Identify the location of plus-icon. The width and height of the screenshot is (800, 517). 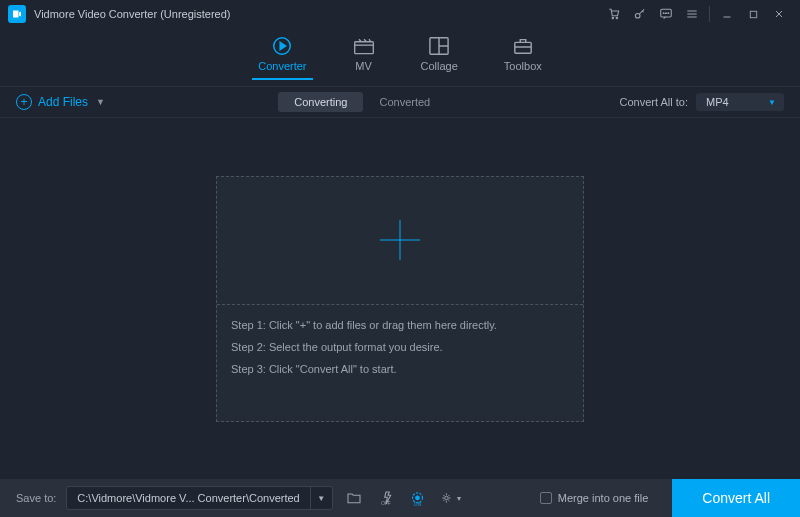
(400, 240).